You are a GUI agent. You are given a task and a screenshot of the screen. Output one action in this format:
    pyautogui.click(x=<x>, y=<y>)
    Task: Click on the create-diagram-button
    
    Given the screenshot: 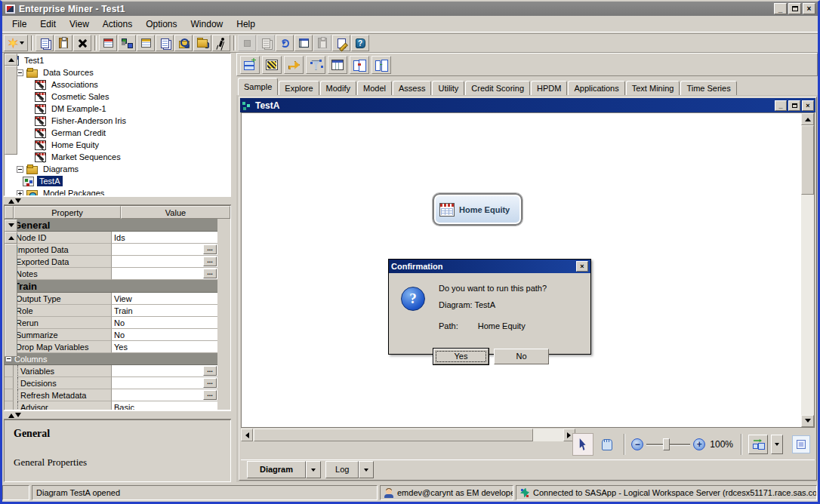 What is the action you would take?
    pyautogui.click(x=127, y=43)
    